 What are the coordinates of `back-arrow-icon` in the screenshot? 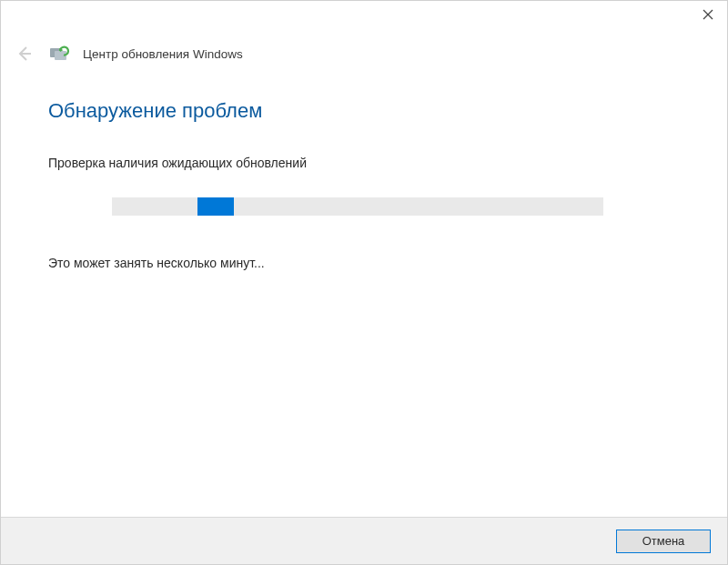 It's located at (25, 54).